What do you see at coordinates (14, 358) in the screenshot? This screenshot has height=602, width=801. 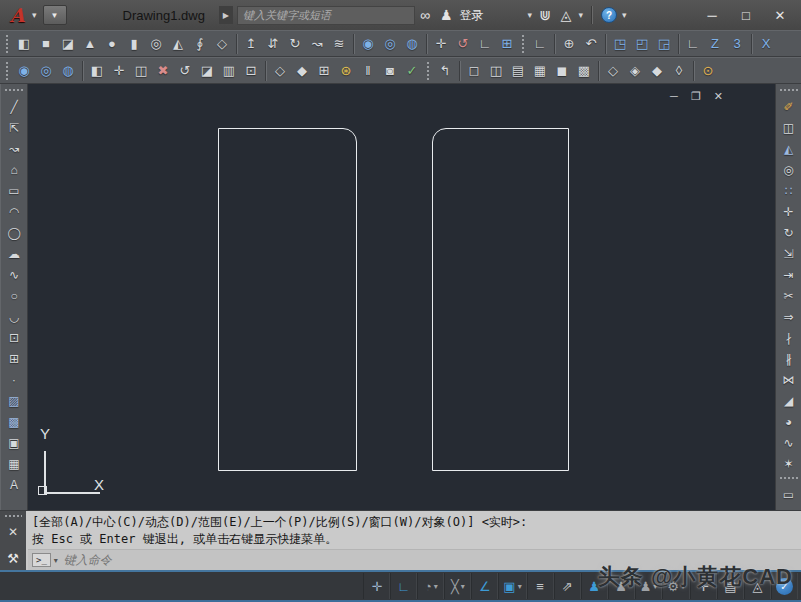 I see `make-block-icon: ⊞` at bounding box center [14, 358].